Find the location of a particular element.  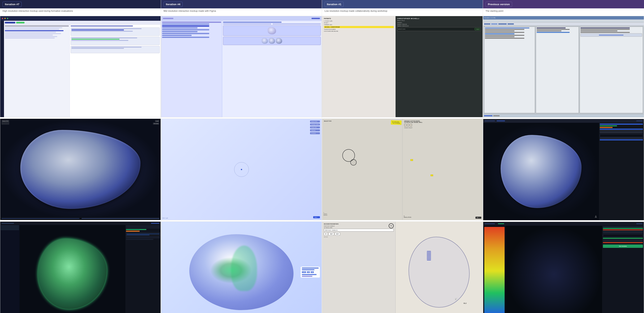

header-iteration-7: Iteration #7 is located at coordinates (80, 4).